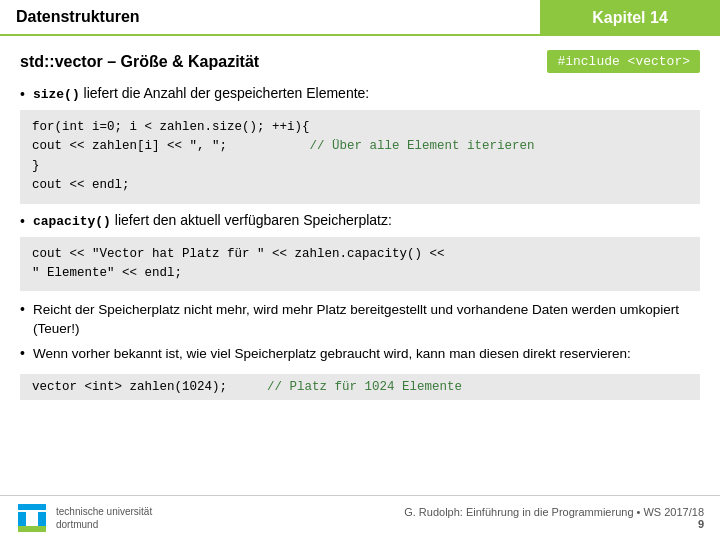 This screenshot has height=540, width=720. What do you see at coordinates (332, 354) in the screenshot?
I see `bottom-text-2: Wenn vorher bekannt ist, wie viel Speich…` at bounding box center [332, 354].